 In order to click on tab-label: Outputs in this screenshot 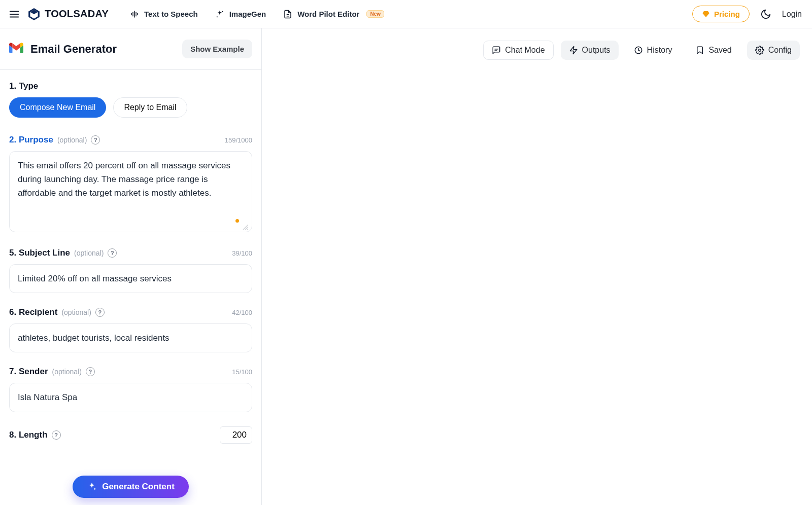, I will do `click(596, 50)`.